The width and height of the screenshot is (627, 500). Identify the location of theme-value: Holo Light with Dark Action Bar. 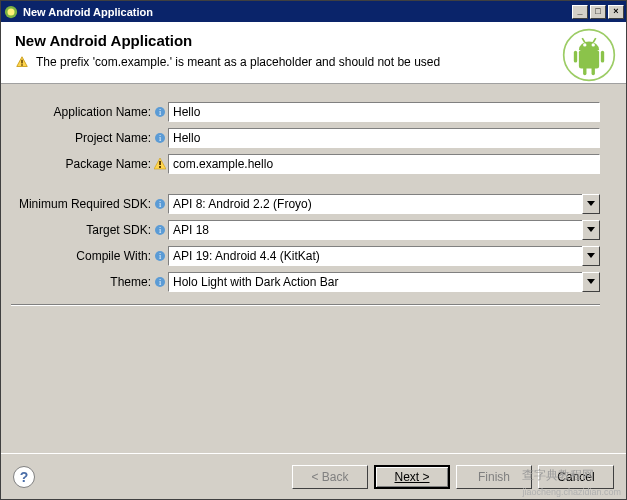
(375, 282).